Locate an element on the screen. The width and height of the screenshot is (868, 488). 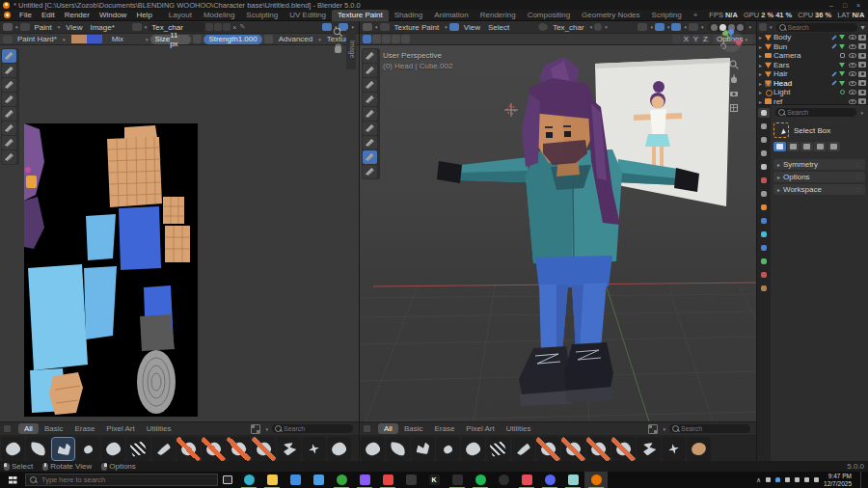
brush-name: Paint Hard* is located at coordinates (37, 39).